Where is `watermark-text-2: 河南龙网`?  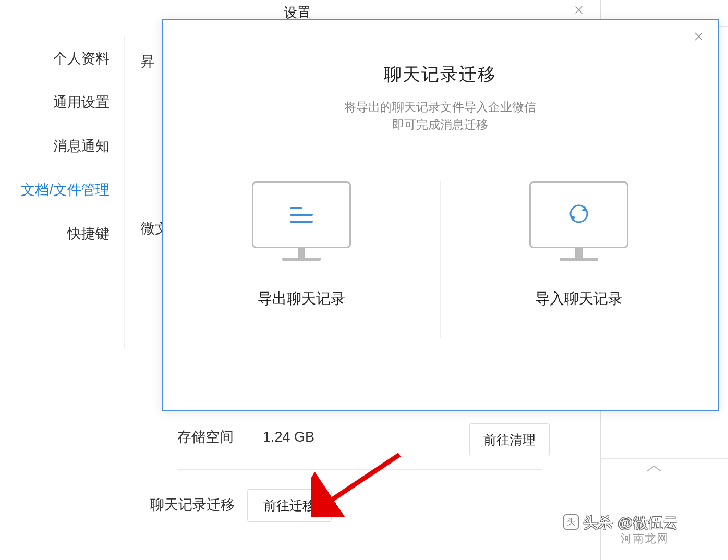 watermark-text-2: 河南龙网 is located at coordinates (645, 539).